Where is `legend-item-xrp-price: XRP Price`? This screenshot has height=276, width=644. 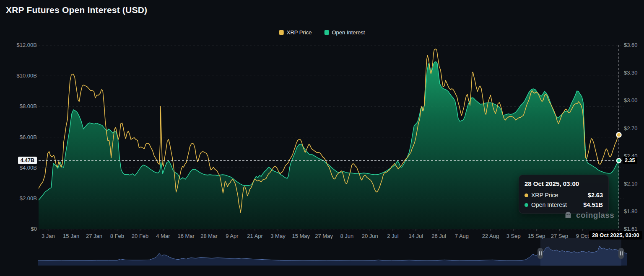 legend-item-xrp-price: XRP Price is located at coordinates (296, 33).